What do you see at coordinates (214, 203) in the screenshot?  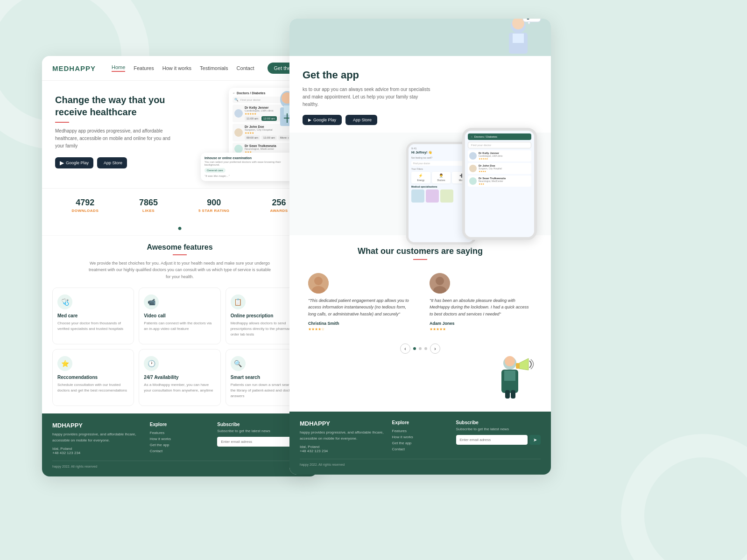 I see `stat-rating-number: 900` at bounding box center [214, 203].